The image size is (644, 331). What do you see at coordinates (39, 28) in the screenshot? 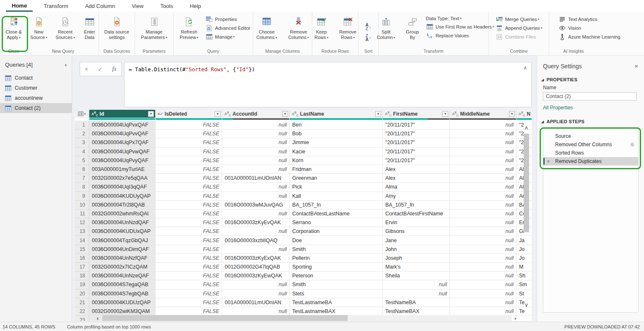
I see `new-source-button: New Source▾` at bounding box center [39, 28].